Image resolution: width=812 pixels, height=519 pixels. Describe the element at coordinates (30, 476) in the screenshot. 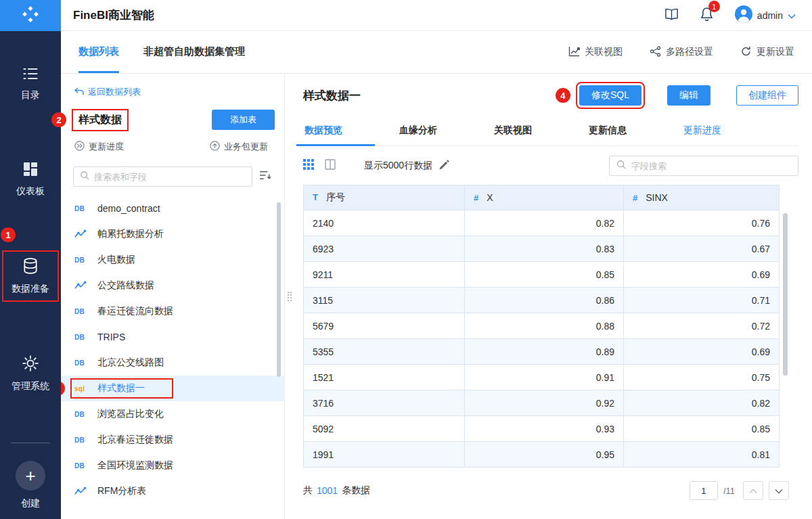

I see `plus-icon: +` at that location.